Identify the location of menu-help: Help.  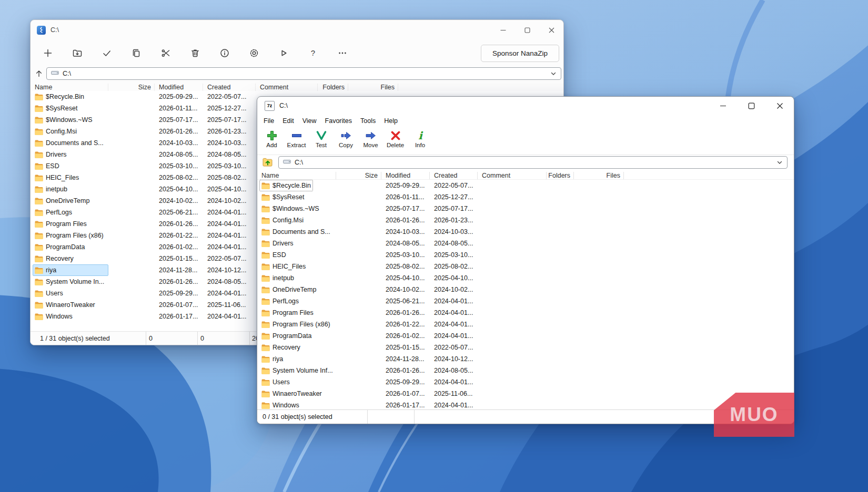
(391, 121).